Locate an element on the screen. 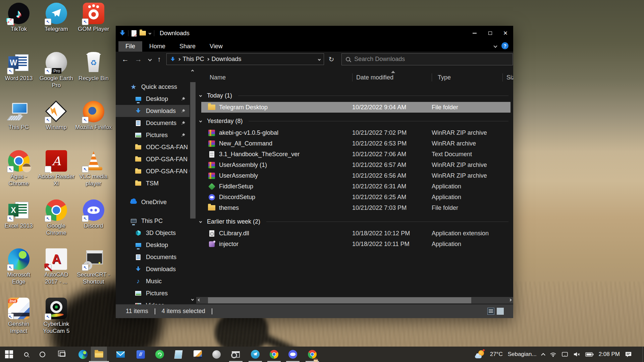 This screenshot has width=644, height=362. large-icons-view-button is located at coordinates (500, 311).